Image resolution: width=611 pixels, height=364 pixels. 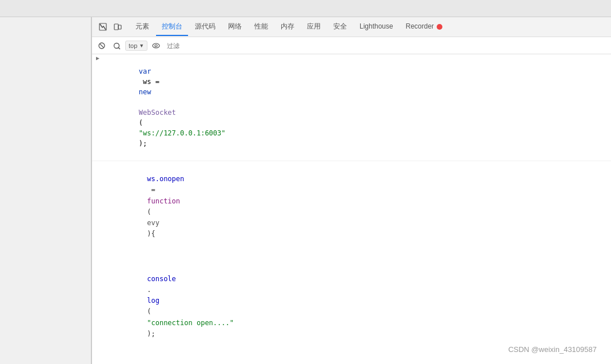 I want to click on eye-icon, so click(x=156, y=46).